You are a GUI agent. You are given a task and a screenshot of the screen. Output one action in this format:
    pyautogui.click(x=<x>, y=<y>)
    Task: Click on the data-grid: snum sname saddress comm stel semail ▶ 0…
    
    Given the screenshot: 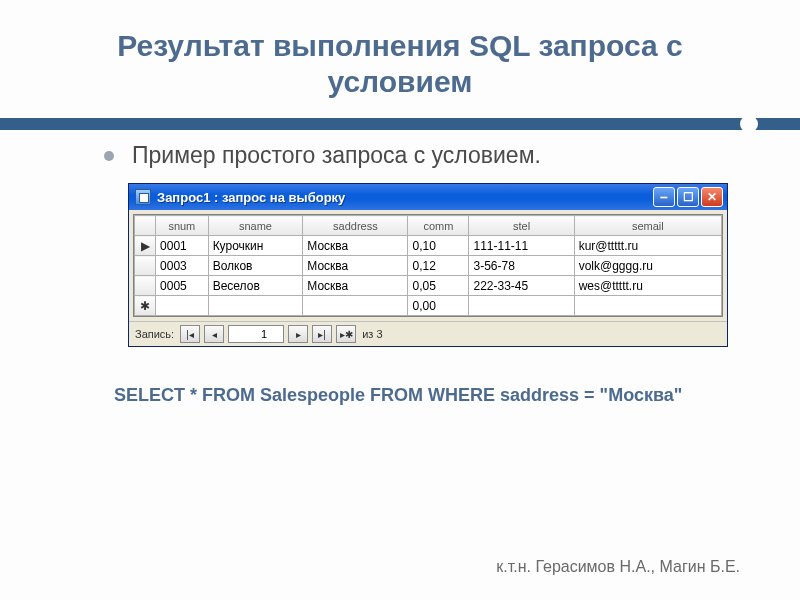 What is the action you would take?
    pyautogui.click(x=428, y=266)
    